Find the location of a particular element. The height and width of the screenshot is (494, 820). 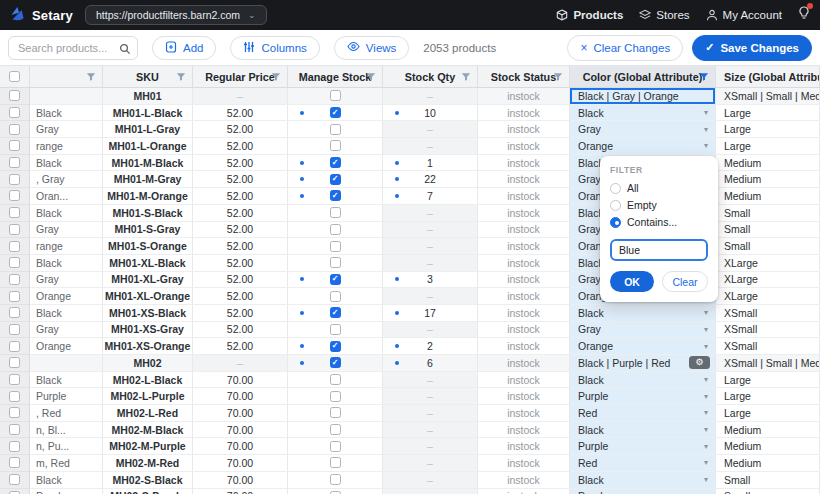

cell-sku: MH01-S-Black is located at coordinates (148, 214).